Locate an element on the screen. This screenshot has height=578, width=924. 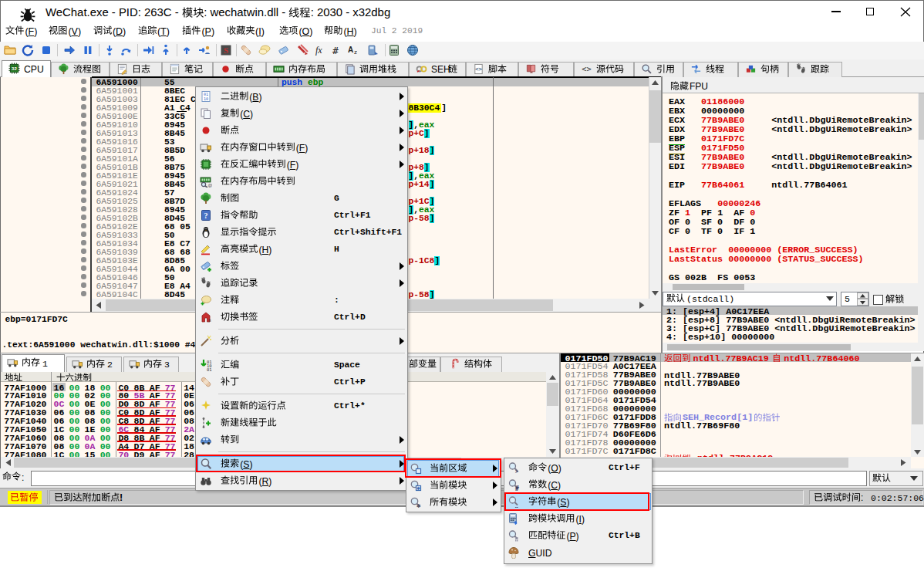
svg-text: 10 is located at coordinates (206, 99).